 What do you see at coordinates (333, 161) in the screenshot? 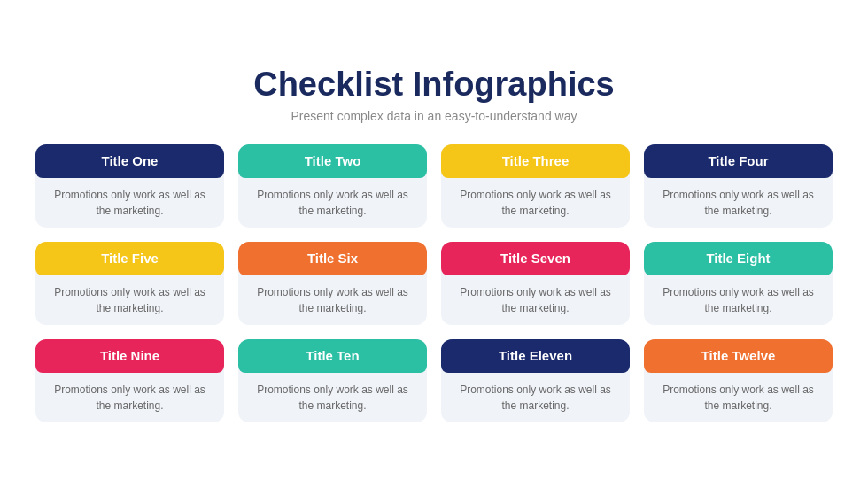
I see `card-header-2: Title Two` at bounding box center [333, 161].